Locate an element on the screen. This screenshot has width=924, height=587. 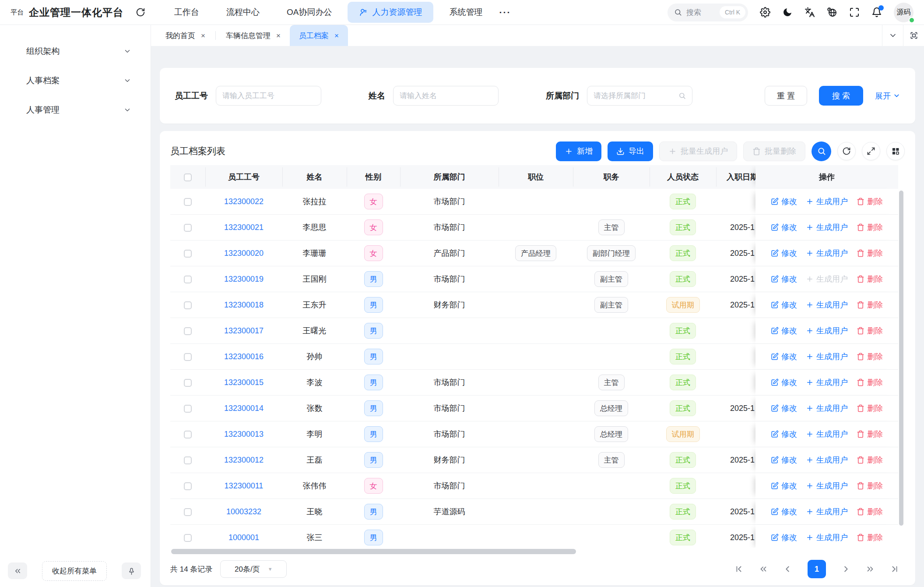
horizontal-scrollbar is located at coordinates (538, 552).